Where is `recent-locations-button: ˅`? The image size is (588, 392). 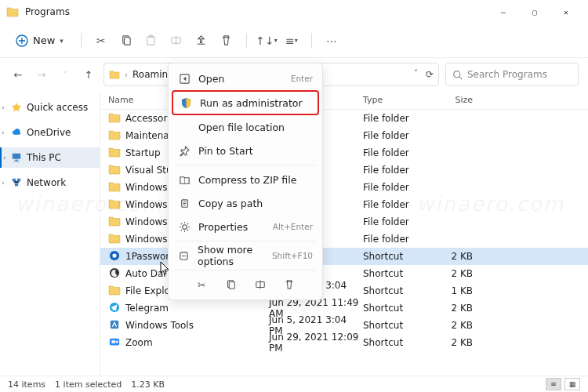 recent-locations-button: ˅ is located at coordinates (65, 74).